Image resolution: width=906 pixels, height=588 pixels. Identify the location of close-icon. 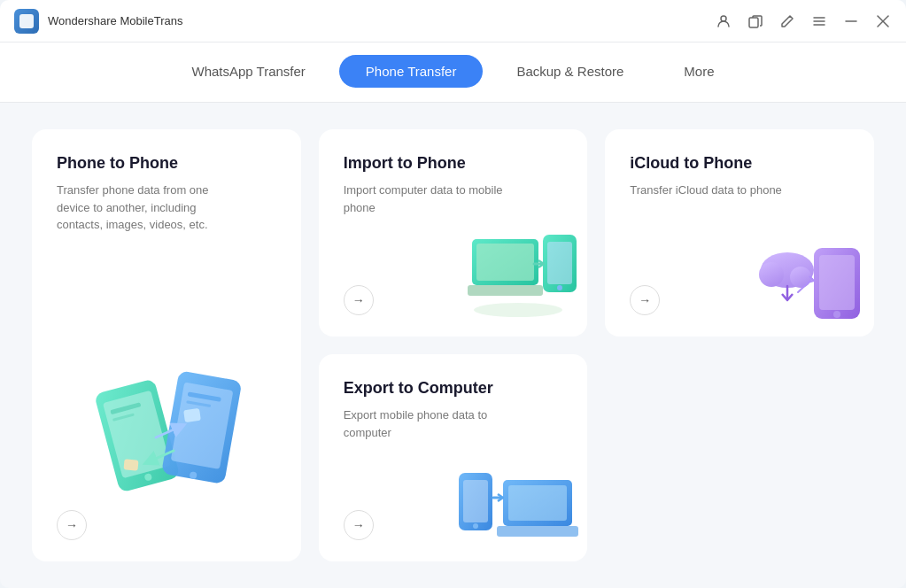
(883, 21).